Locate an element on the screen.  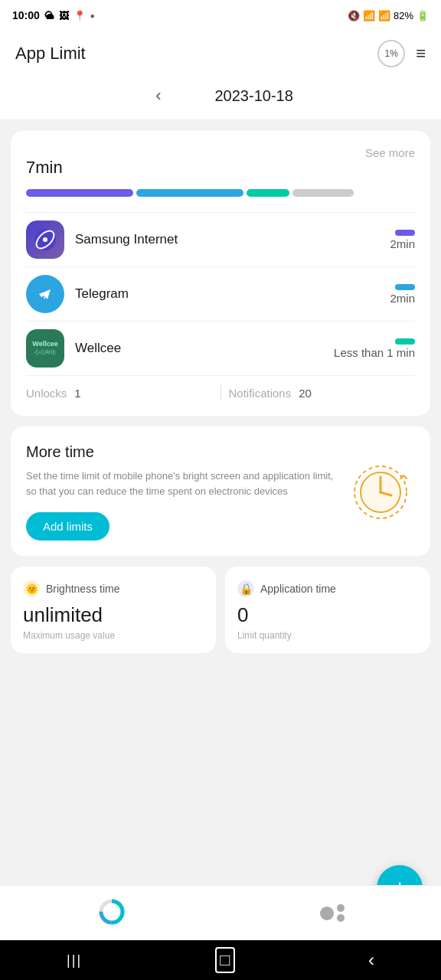
date-label: 2023-10-18 is located at coordinates (254, 96).